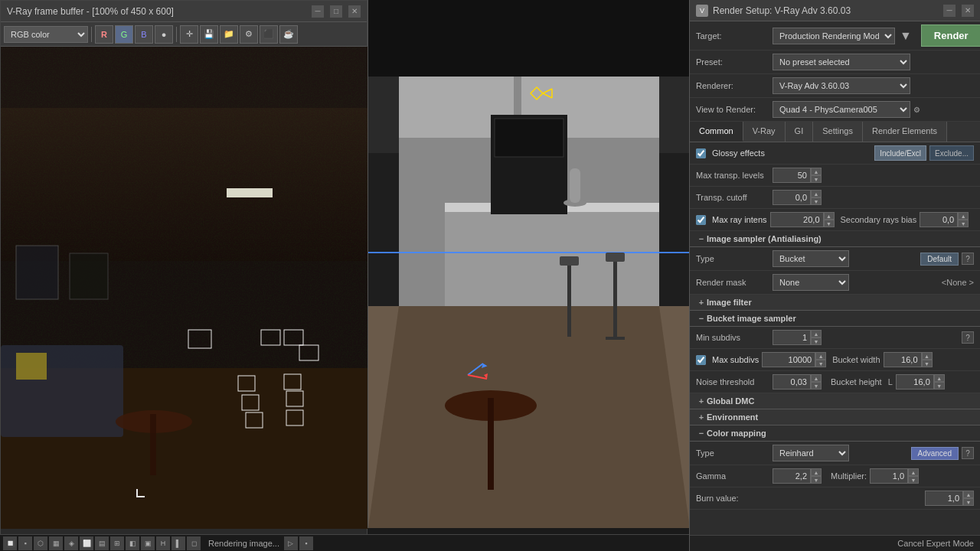 The image size is (980, 551). Describe the element at coordinates (734, 476) in the screenshot. I see `gamma-label: Gamma` at that location.